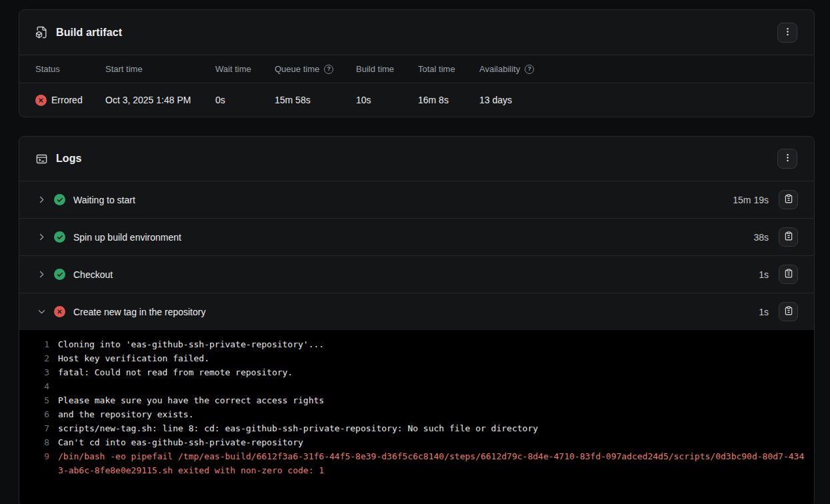 The height and width of the screenshot is (504, 830). What do you see at coordinates (761, 237) in the screenshot?
I see `step-duration: 38s` at bounding box center [761, 237].